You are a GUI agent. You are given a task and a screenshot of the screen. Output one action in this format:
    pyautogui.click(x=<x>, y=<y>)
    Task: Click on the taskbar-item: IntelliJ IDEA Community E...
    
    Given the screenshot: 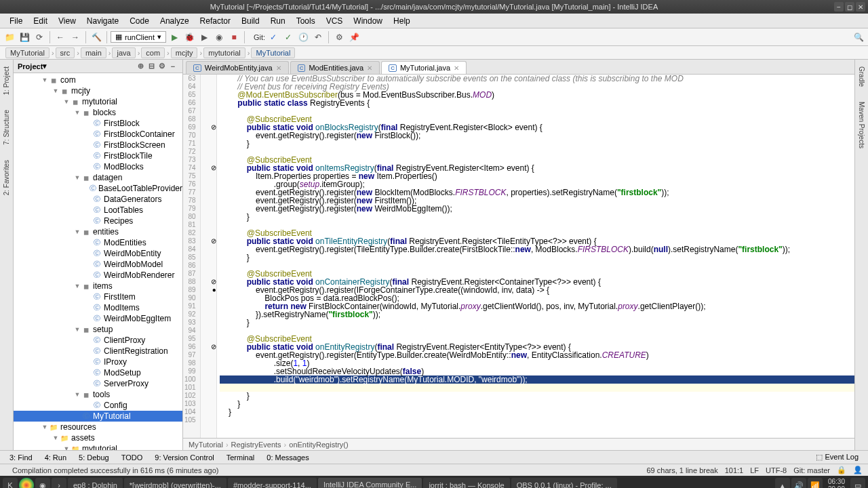 What is the action you would take?
    pyautogui.click(x=370, y=483)
    